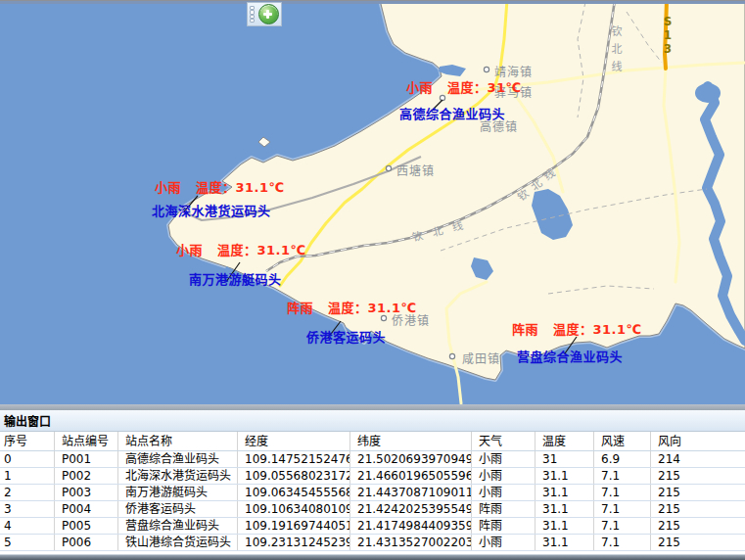 This screenshot has height=560, width=745. I want to click on table-cell: 0, so click(27, 459).